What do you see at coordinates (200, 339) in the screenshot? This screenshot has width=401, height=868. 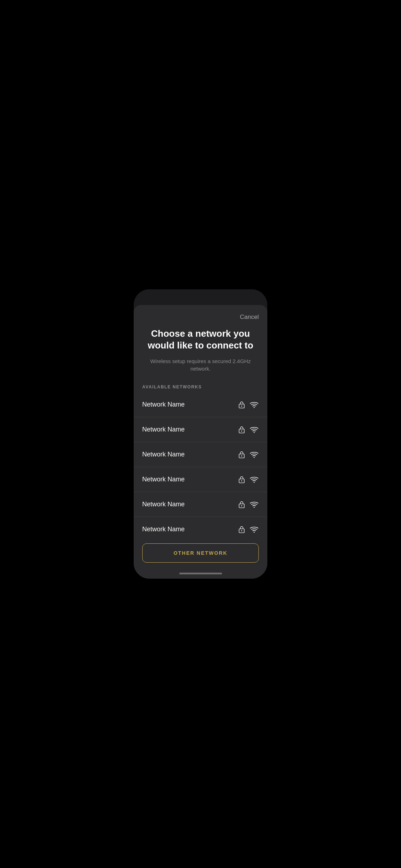 I see `page-title: Choose a network you would like to conne…` at bounding box center [200, 339].